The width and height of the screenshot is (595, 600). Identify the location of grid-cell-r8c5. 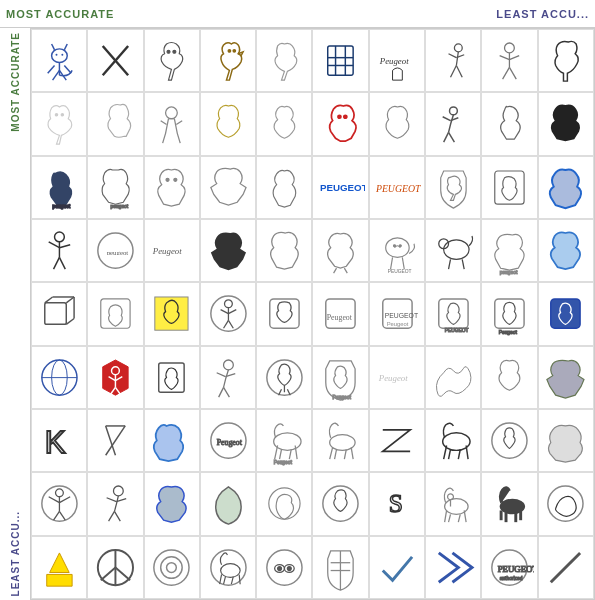
(284, 504).